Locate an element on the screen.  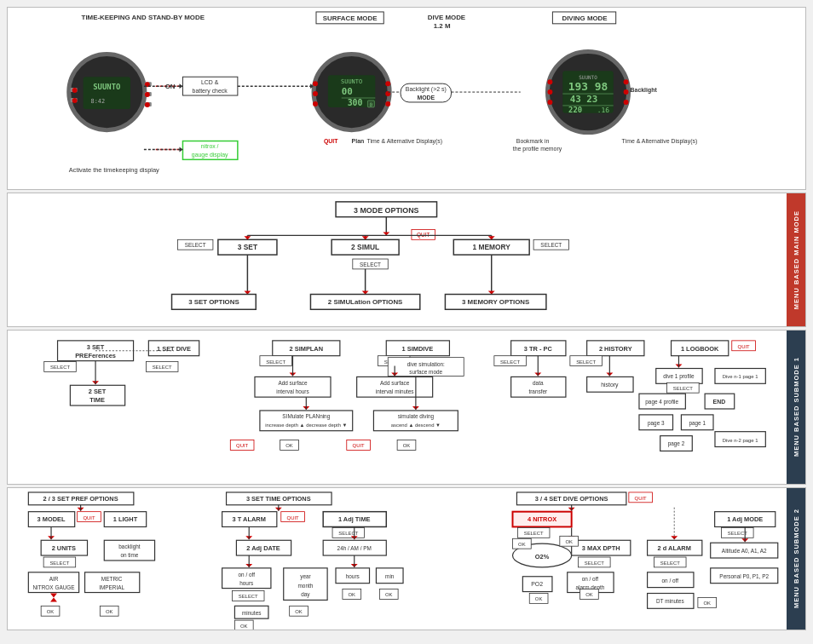
svg-text: 1 LIGHT is located at coordinates (126, 520).